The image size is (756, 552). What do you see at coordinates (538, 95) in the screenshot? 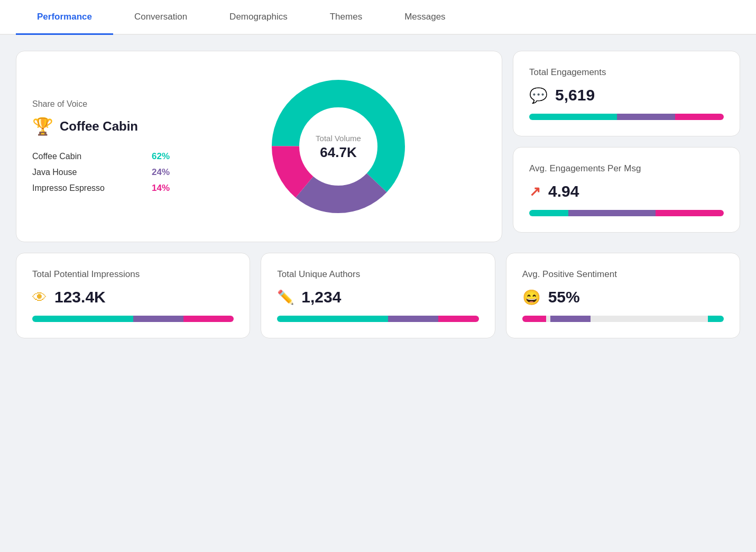
I see `chat-bubble-icon: 💬` at bounding box center [538, 95].